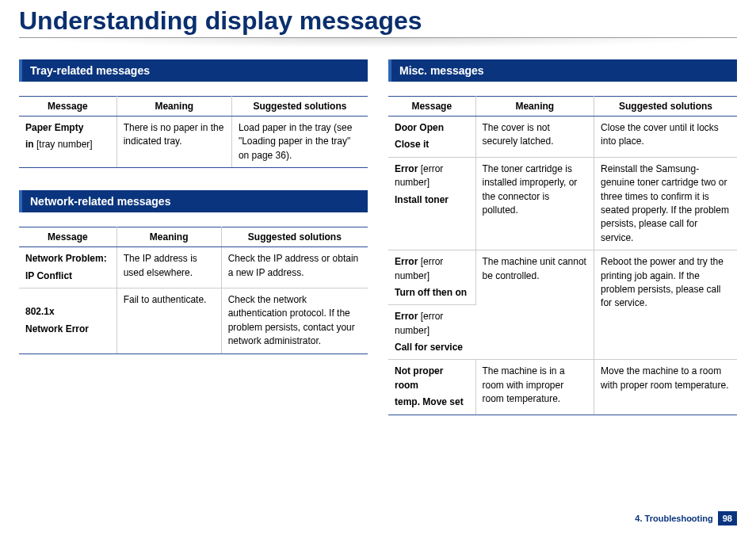  What do you see at coordinates (432, 379) in the screenshot?
I see `message-text: Not proper room` at bounding box center [432, 379].